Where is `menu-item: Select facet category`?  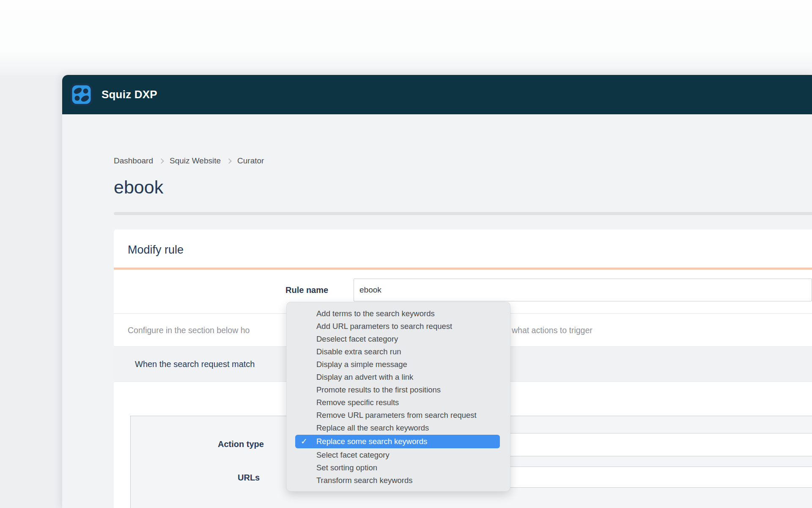 menu-item: Select facet category is located at coordinates (398, 455).